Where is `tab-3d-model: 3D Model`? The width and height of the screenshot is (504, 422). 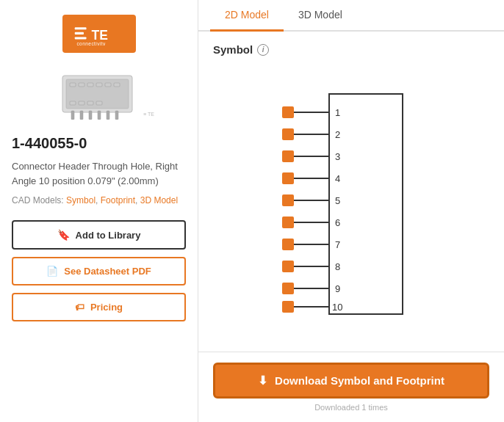
tab-3d-model: 3D Model is located at coordinates (320, 16).